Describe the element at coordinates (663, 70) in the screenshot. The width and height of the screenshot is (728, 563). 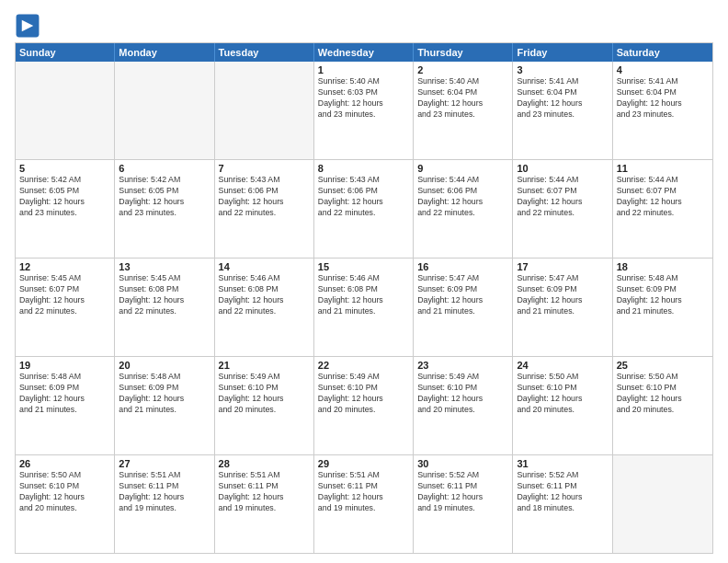
I see `day-number: 4` at that location.